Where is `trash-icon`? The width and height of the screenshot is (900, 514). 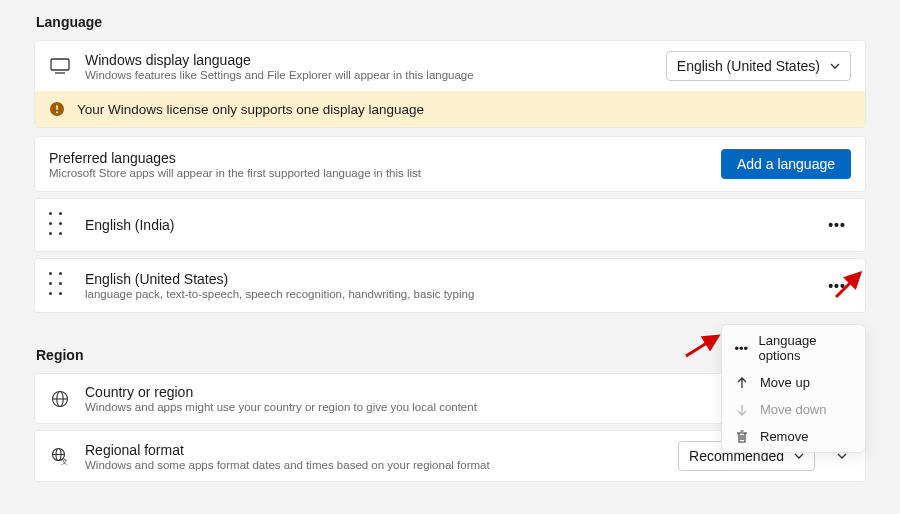 trash-icon is located at coordinates (742, 436).